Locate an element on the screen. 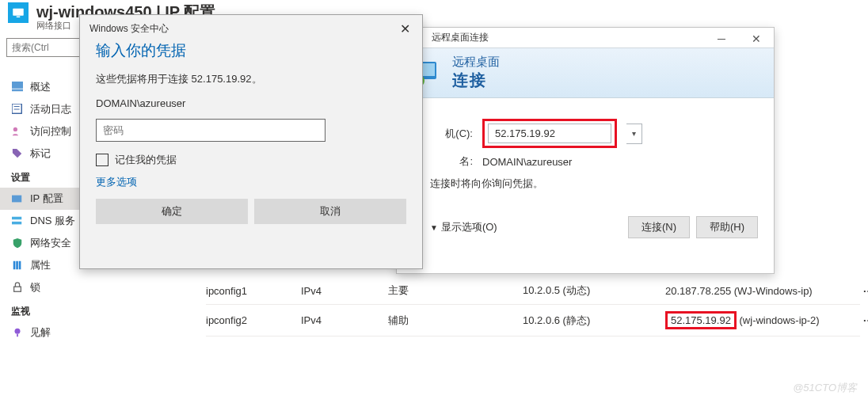  lock-icon is located at coordinates (17, 287).